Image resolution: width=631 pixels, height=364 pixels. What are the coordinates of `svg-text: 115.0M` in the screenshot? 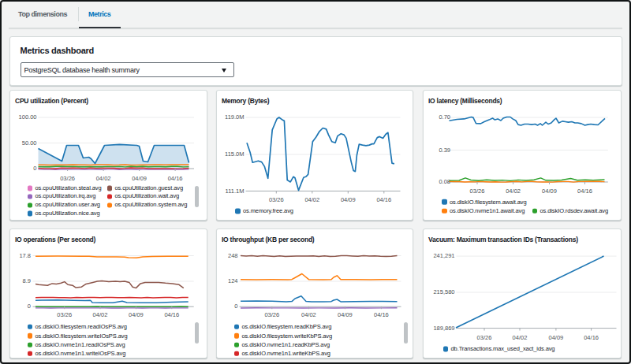 It's located at (234, 154).